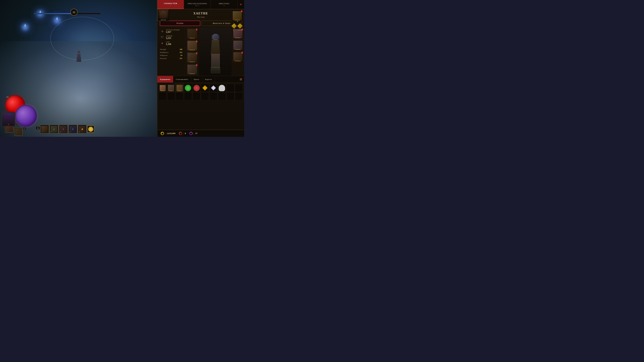 This screenshot has width=644, height=362. Describe the element at coordinates (8, 119) in the screenshot. I see `companion-portrait: Z` at that location.